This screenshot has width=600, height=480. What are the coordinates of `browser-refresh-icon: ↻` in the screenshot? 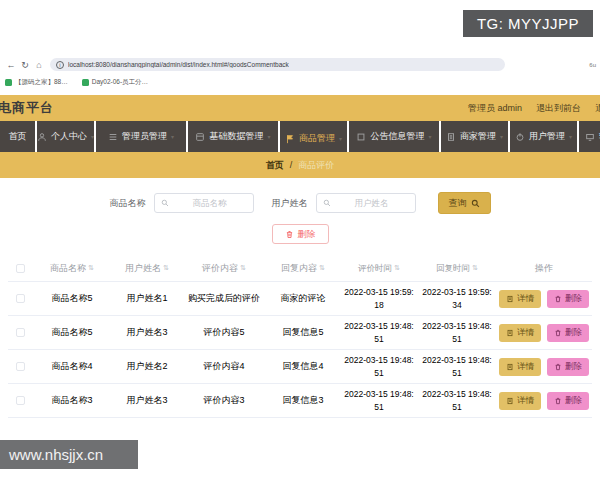 It's located at (25, 65).